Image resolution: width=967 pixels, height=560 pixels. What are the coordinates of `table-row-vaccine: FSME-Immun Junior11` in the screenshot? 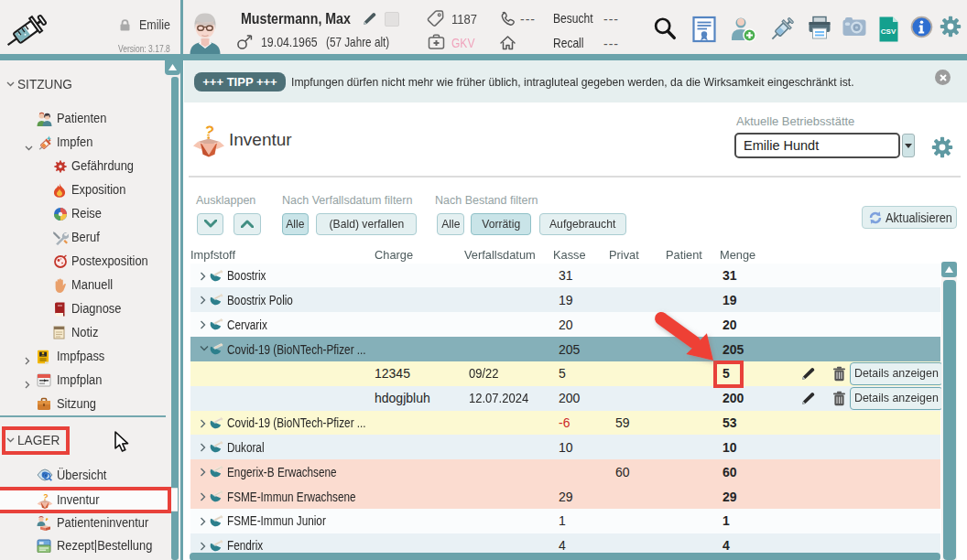 It's located at (566, 522).